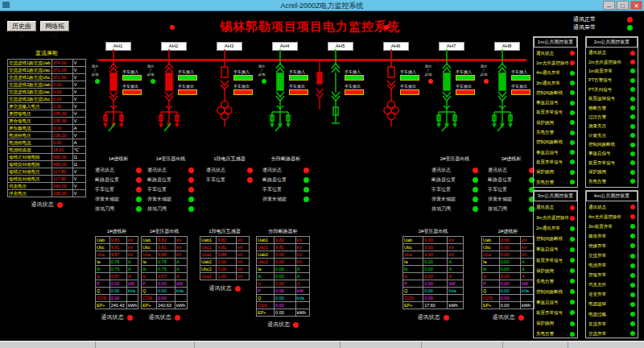 Image resolution: width=644 pixels, height=348 pixels. What do you see at coordinates (508, 277) in the screenshot?
I see `table-row: Ic0.00A` at bounding box center [508, 277].